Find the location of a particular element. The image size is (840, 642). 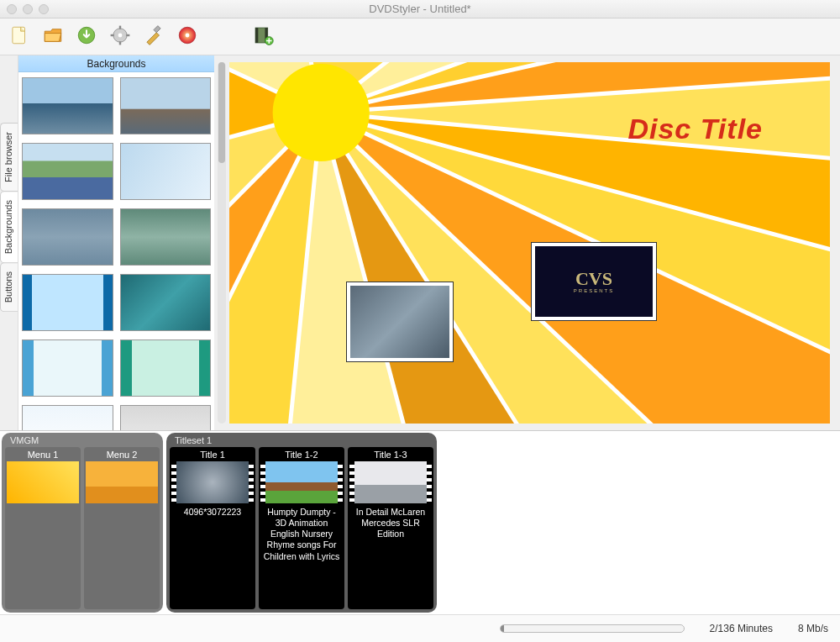

vmgm-group: VMGMMenu 1Menu 2 is located at coordinates (82, 523).